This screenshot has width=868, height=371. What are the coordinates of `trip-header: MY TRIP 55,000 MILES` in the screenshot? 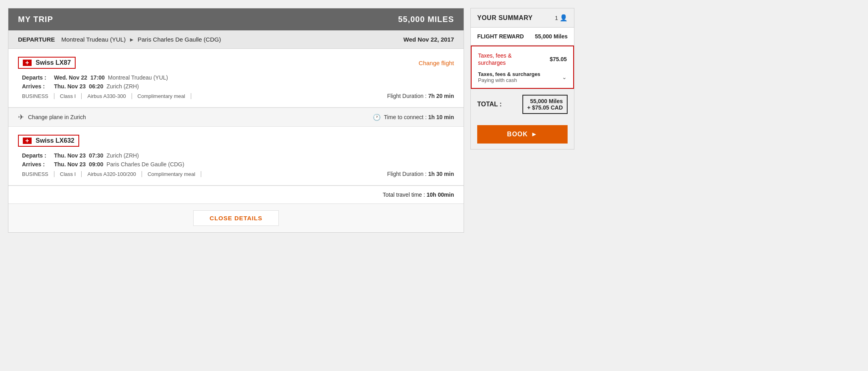 It's located at (236, 19).